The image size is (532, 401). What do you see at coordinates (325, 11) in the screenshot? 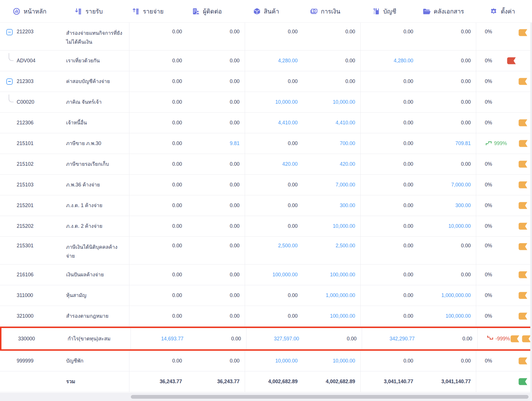
I see `nav-item-finance: การเงิน` at bounding box center [325, 11].